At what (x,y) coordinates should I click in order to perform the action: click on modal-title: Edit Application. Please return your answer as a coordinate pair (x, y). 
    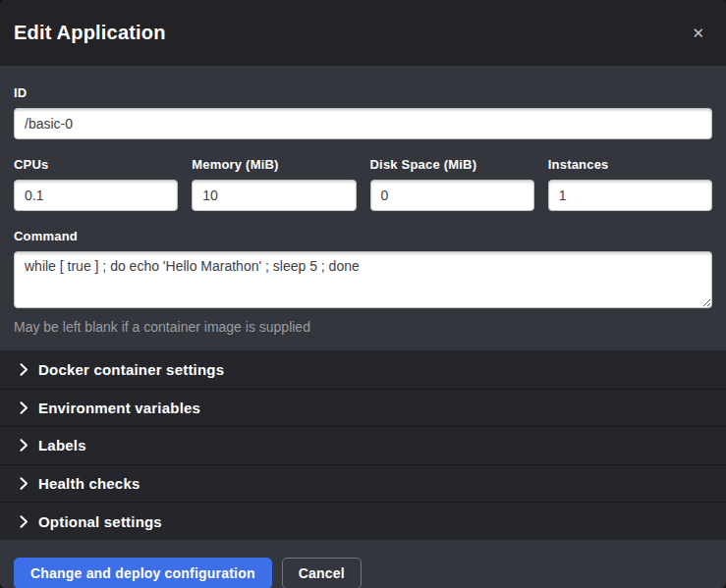
    Looking at the image, I should click on (90, 33).